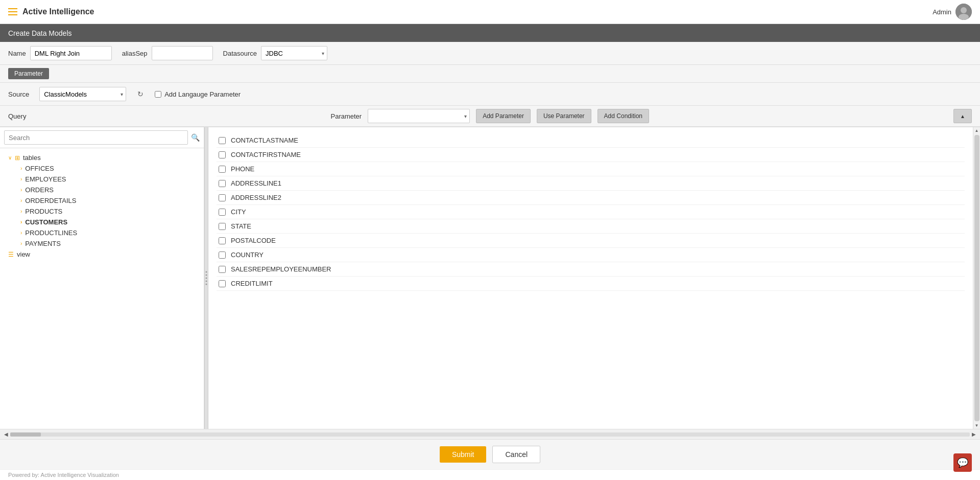 This screenshot has width=980, height=480. I want to click on field-checkbox-addressline2, so click(222, 198).